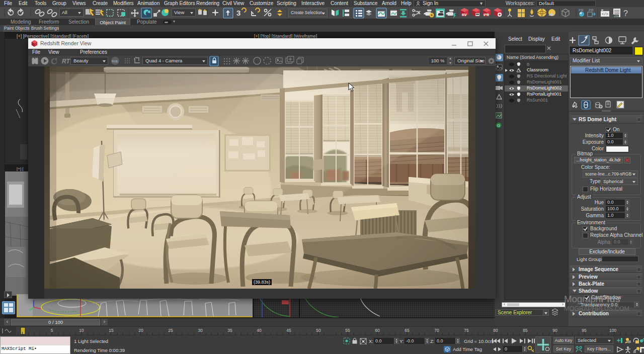 The height and width of the screenshot is (354, 644). Describe the element at coordinates (200, 330) in the screenshot. I see `svg-text: 30` at that location.